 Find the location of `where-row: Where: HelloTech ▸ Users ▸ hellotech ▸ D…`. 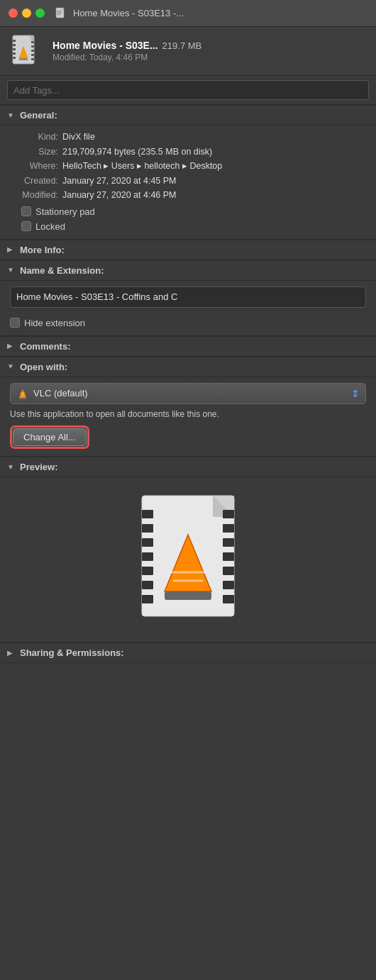

where-row: Where: HelloTech ▸ Users ▸ hellotech ▸ D… is located at coordinates (188, 167).